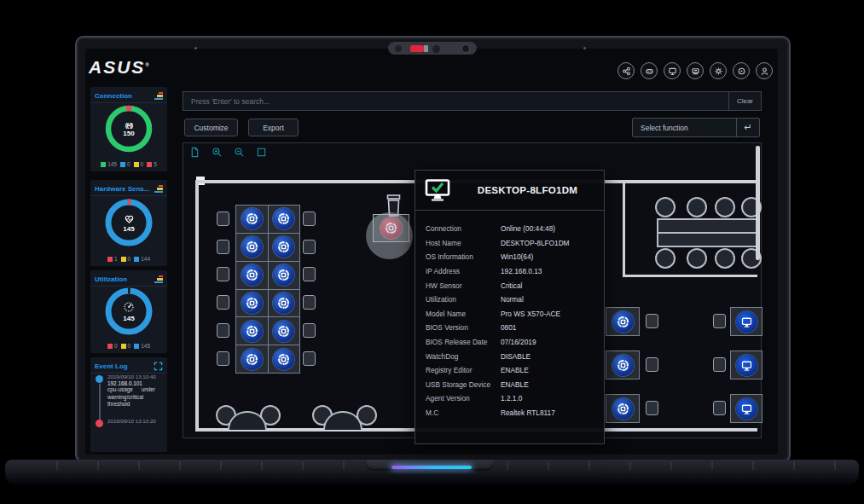 The height and width of the screenshot is (504, 864). Describe the element at coordinates (455, 101) in the screenshot. I see `search-input` at that location.